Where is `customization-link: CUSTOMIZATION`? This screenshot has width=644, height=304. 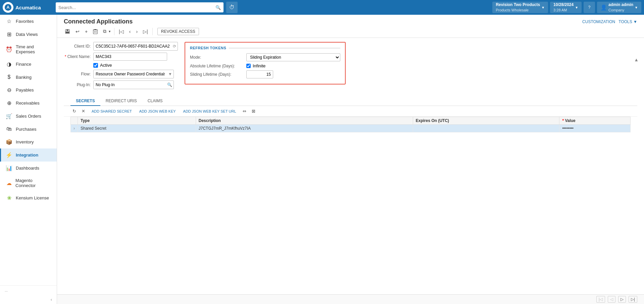
customization-link: CUSTOMIZATION is located at coordinates (599, 22).